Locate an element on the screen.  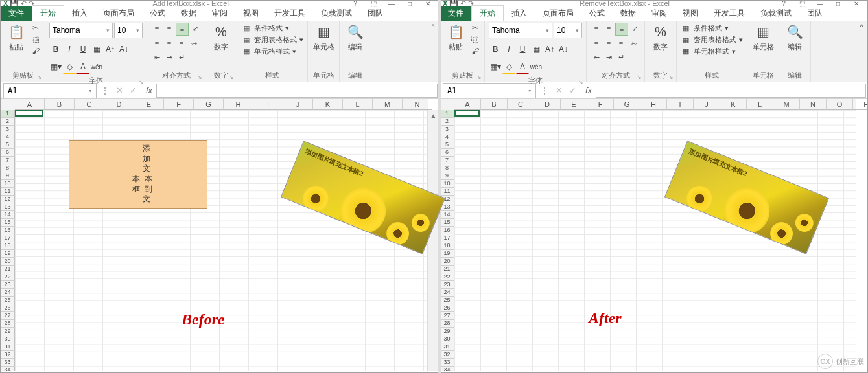
edit-button: 🔍编辑 is located at coordinates (795, 38).